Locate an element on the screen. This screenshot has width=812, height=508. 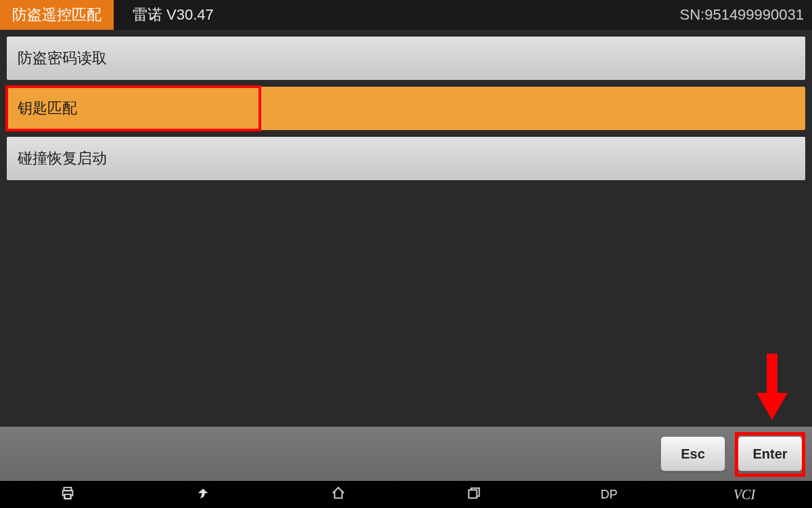
menu-item-key-match: 钥匙匹配 is located at coordinates (406, 108).